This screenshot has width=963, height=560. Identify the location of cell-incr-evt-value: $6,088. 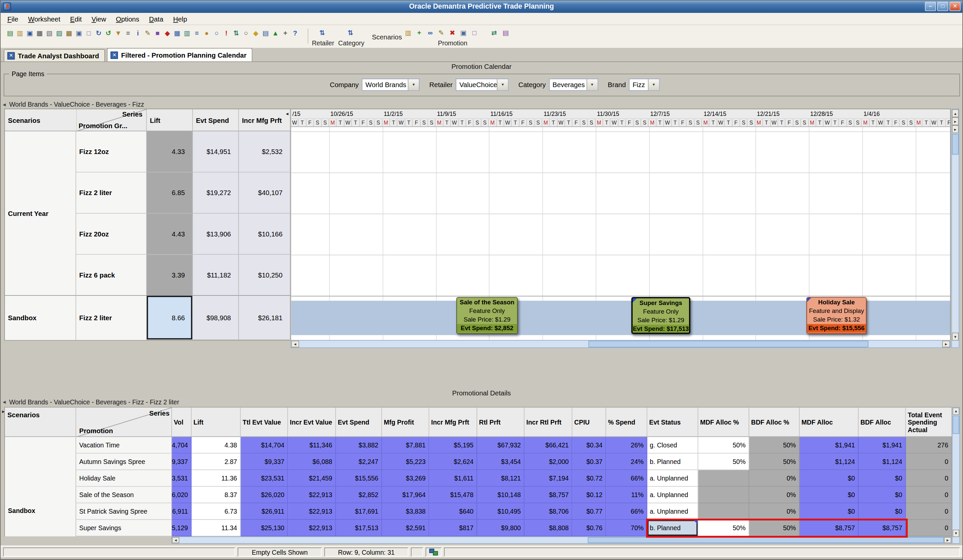
(312, 462).